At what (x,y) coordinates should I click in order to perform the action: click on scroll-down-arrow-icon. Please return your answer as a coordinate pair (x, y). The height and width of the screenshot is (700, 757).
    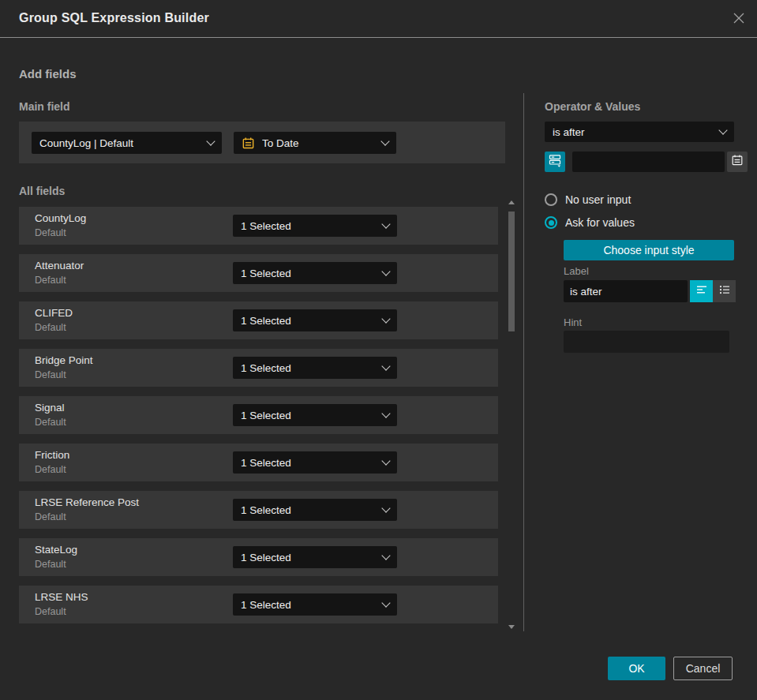
    Looking at the image, I should click on (512, 627).